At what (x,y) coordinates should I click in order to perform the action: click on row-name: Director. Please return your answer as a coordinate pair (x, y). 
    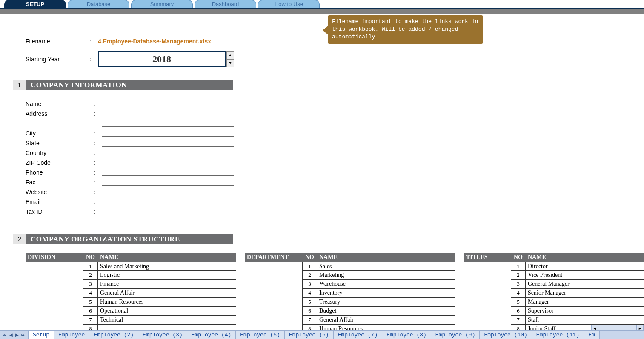
    Looking at the image, I should click on (585, 267).